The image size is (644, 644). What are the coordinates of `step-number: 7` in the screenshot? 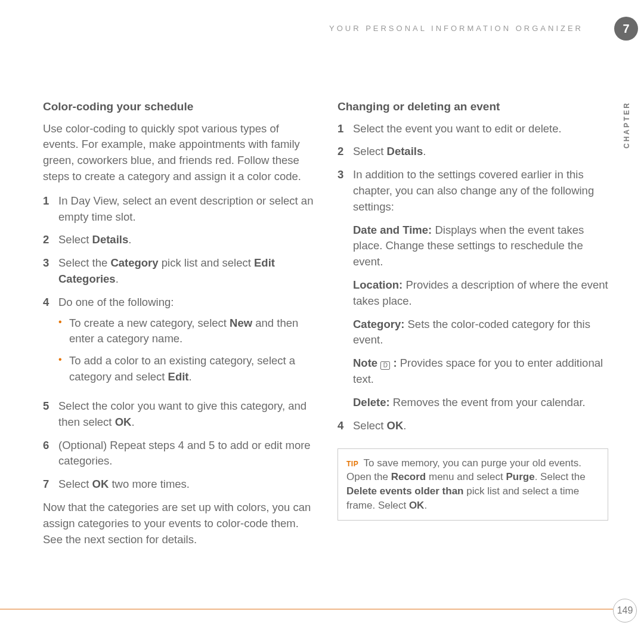 It's located at (51, 484).